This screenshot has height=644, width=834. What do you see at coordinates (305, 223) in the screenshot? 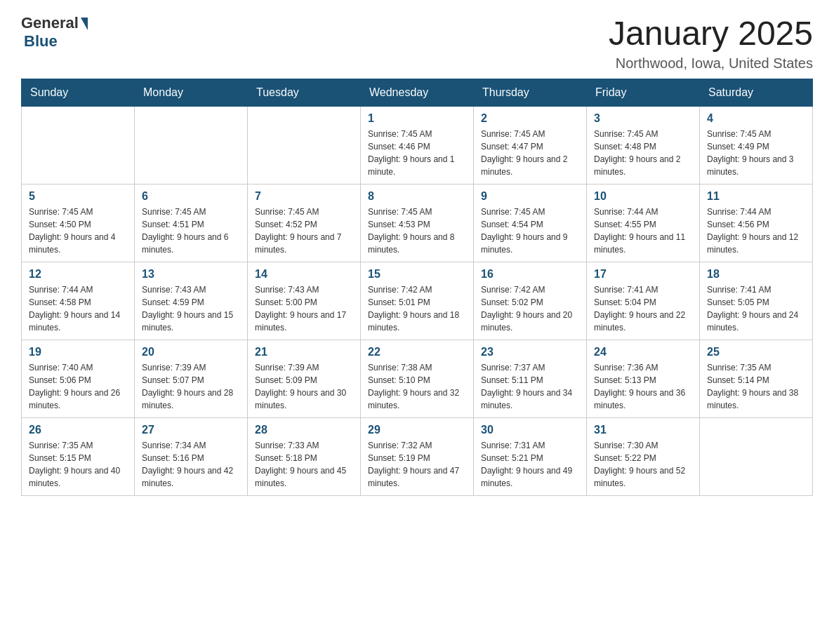
I see `calendar-cell: 7Sunrise: 7:45 AMSunset: 4:52 PMDaylight…` at bounding box center [305, 223].